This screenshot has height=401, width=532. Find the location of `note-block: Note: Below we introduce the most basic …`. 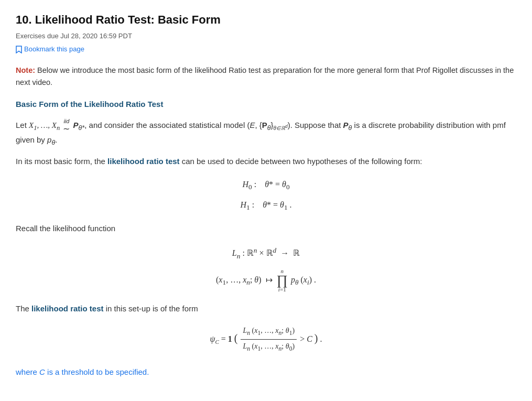

note-block: Note: Below we introduce the most basic … is located at coordinates (266, 77).